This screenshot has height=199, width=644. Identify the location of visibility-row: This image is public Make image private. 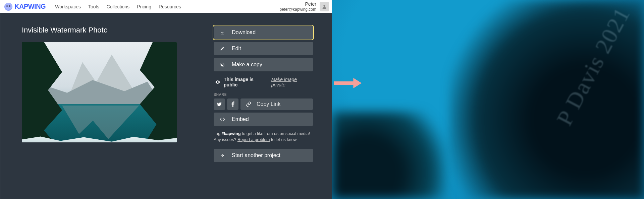
(263, 83).